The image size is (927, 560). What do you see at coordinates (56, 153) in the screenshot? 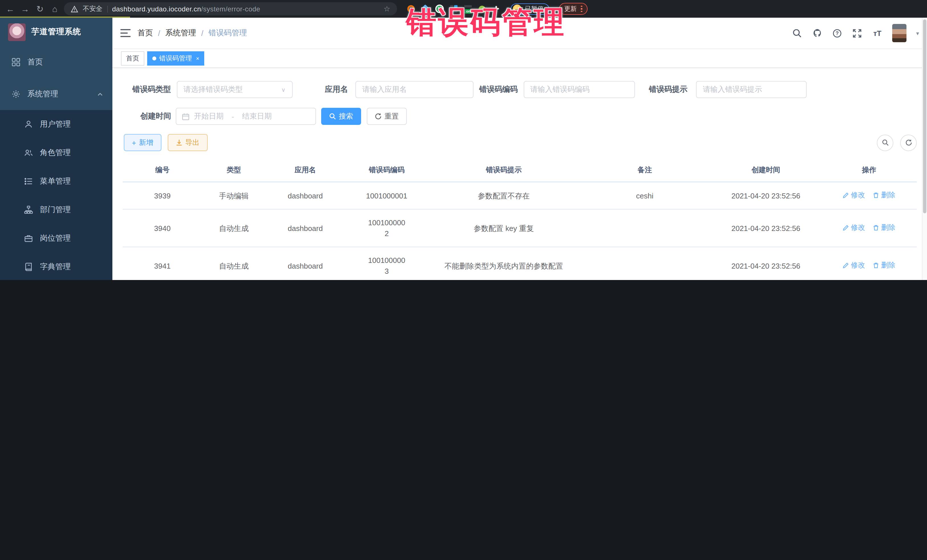
I see `sidebar-item-角色管理: 角色管理` at bounding box center [56, 153].